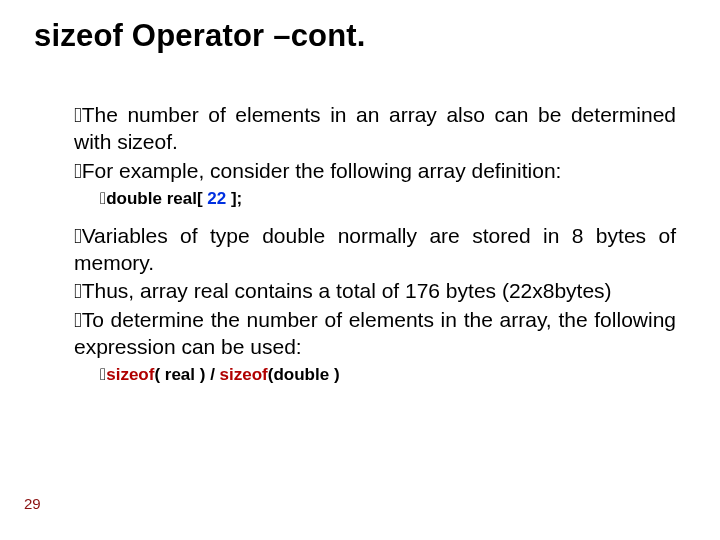 The image size is (720, 540). I want to click on bullet-text: Variables of type double normally are st…, so click(375, 249).